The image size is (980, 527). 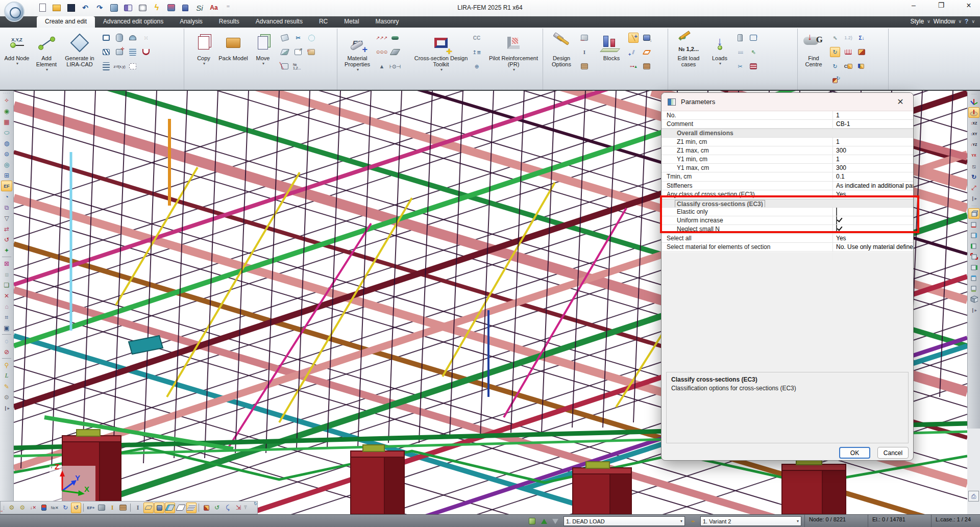 I want to click on hinge-icon: ⊦⊙⊣, so click(x=395, y=66).